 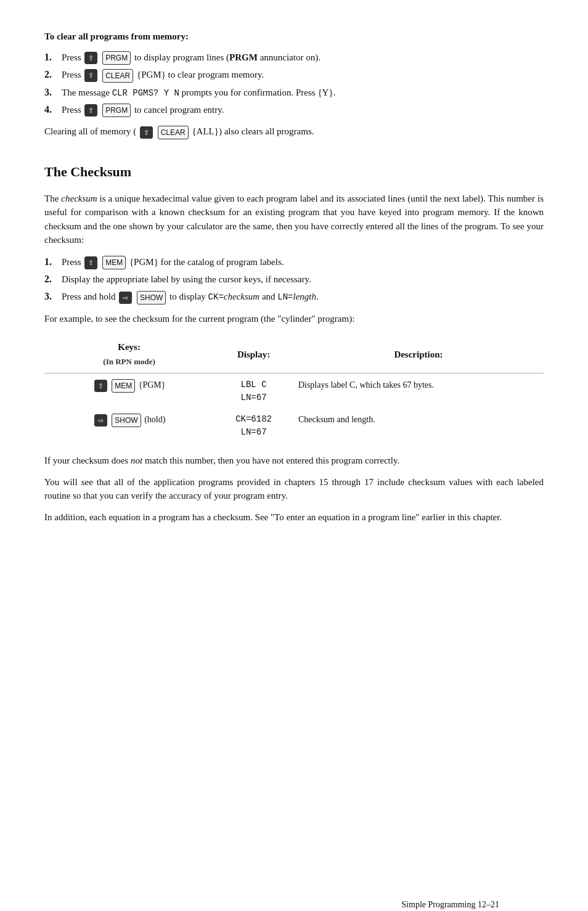 What do you see at coordinates (305, 296) in the screenshot?
I see `length-italic: length` at bounding box center [305, 296].